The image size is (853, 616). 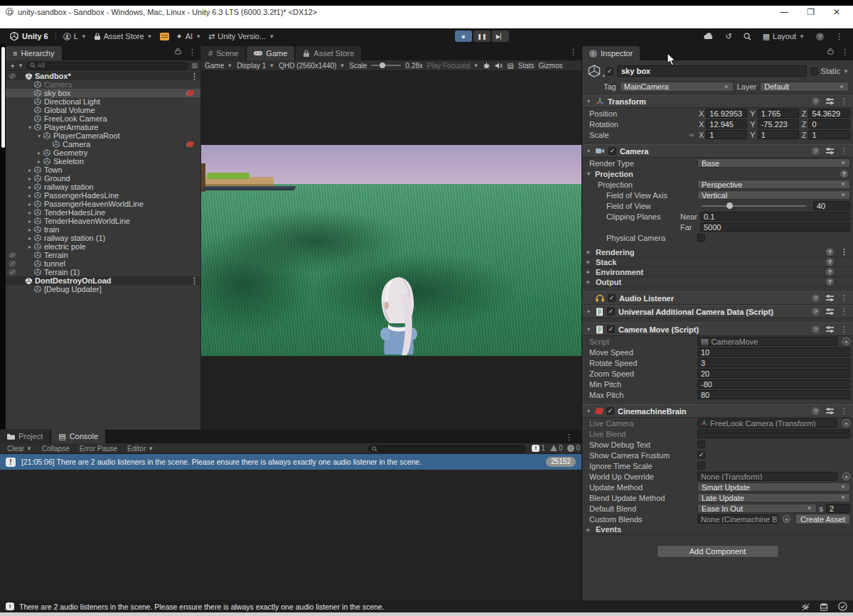 What do you see at coordinates (557, 448) in the screenshot?
I see `warning-count: 0` at bounding box center [557, 448].